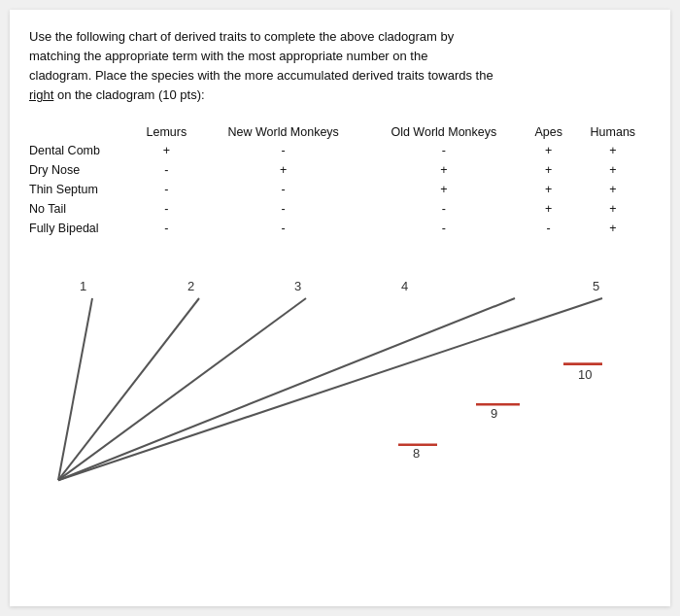 Image resolution: width=680 pixels, height=616 pixels. Describe the element at coordinates (241, 37) in the screenshot. I see `instruction-line1: Use the following chart of derived trait…` at that location.